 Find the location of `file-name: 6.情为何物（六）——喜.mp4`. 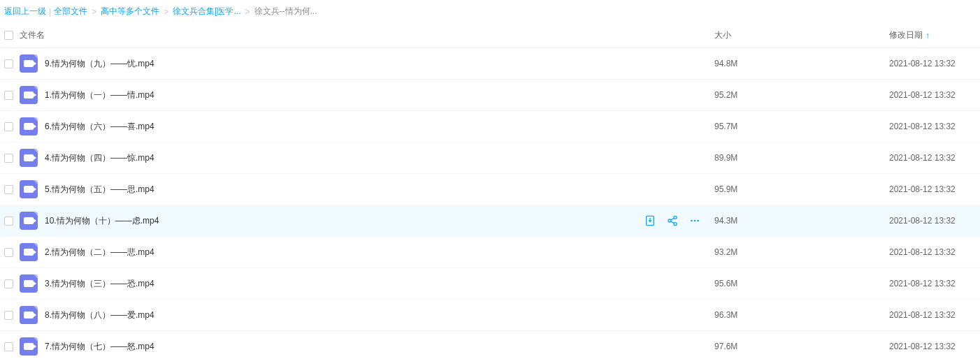

file-name: 6.情为何物（六）——喜.mp4 is located at coordinates (99, 127).